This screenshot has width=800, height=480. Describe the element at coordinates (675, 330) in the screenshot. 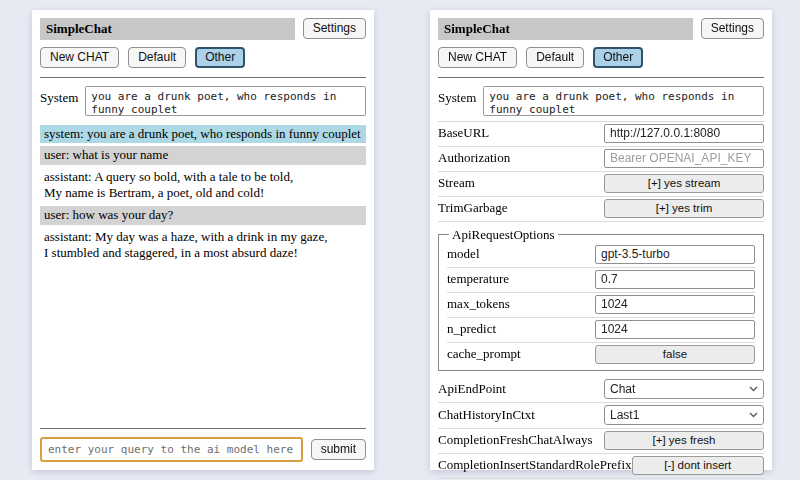

I see `n-predict-input` at that location.